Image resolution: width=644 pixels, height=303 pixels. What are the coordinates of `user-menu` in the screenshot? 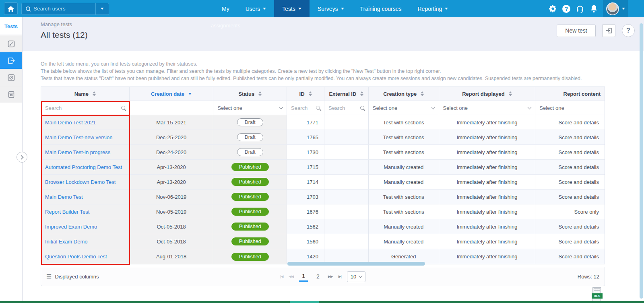 It's located at (615, 9).